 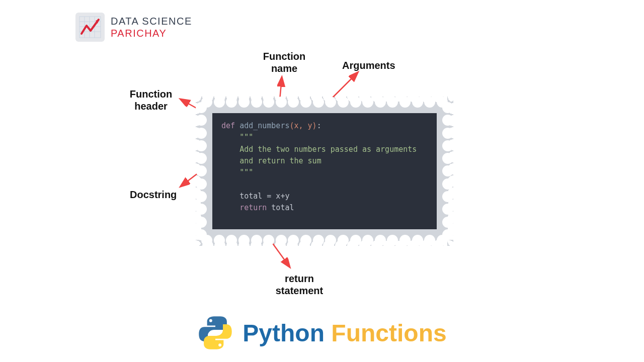 What do you see at coordinates (253, 208) in the screenshot?
I see `code-keyword-return: return` at bounding box center [253, 208].